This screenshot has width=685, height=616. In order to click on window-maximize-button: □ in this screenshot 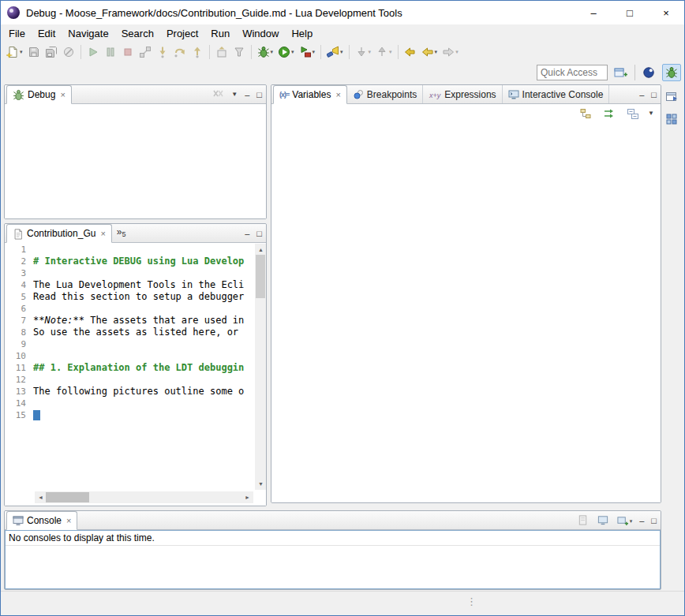, I will do `click(630, 13)`.